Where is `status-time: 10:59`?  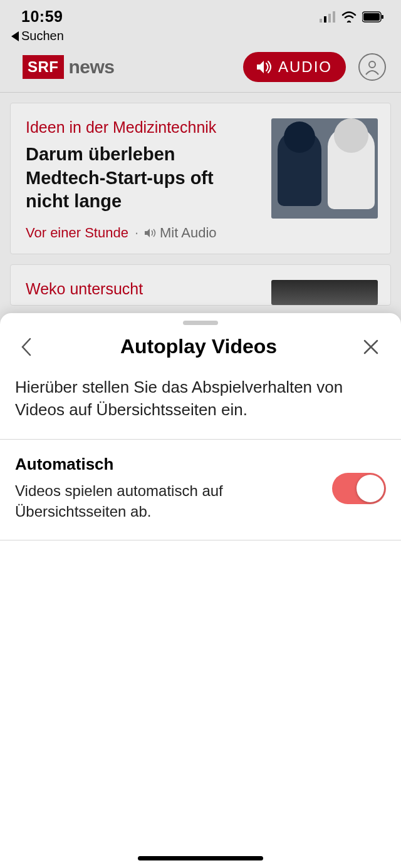 status-time: 10:59 is located at coordinates (42, 16).